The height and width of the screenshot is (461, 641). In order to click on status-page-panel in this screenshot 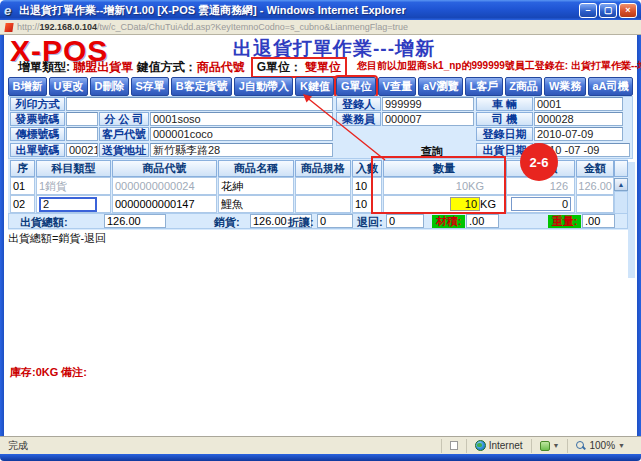, I will do `click(454, 446)`.